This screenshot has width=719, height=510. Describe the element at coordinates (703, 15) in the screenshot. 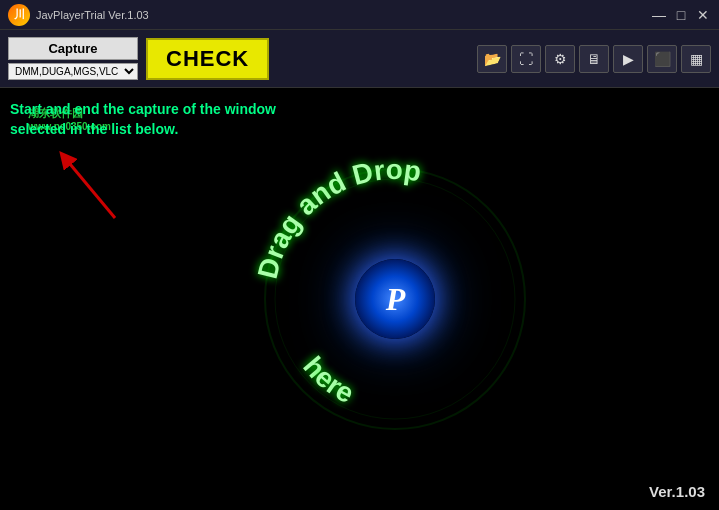

I see `close-button: ✕` at that location.